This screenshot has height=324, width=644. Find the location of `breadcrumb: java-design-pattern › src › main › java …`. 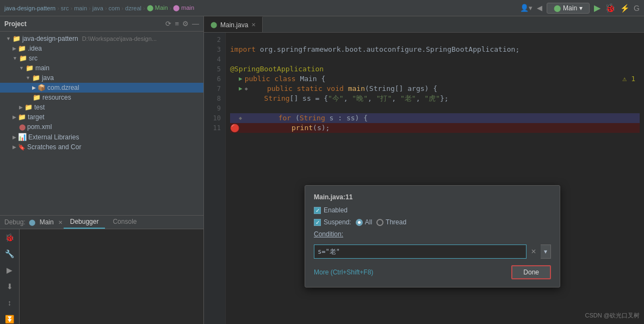

breadcrumb: java-design-pattern › src › main › java … is located at coordinates (261, 8).